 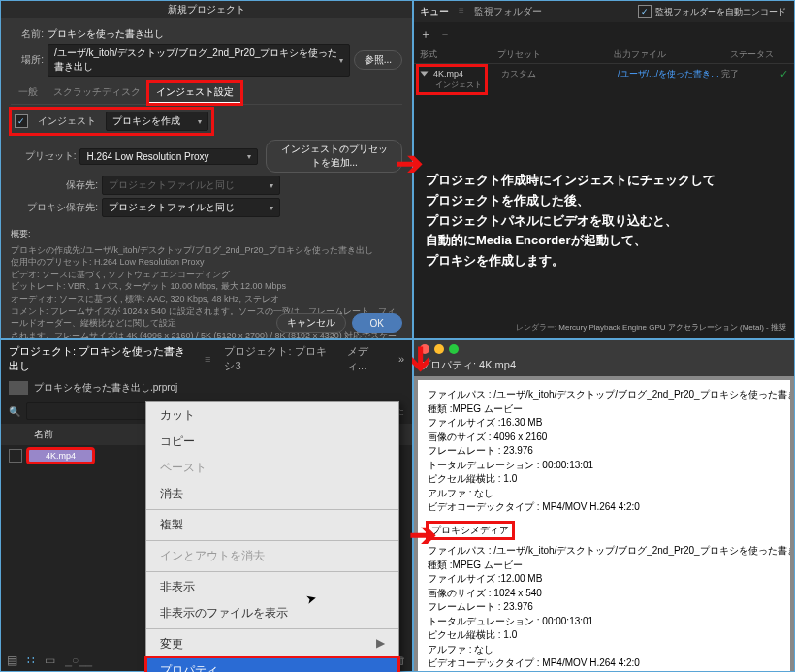 I want to click on menu-cut: カット, so click(x=272, y=415).